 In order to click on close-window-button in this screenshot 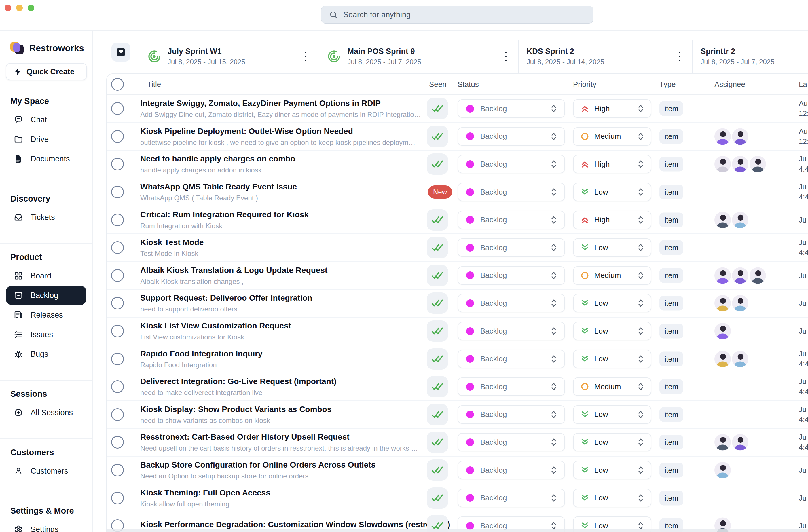, I will do `click(8, 8)`.